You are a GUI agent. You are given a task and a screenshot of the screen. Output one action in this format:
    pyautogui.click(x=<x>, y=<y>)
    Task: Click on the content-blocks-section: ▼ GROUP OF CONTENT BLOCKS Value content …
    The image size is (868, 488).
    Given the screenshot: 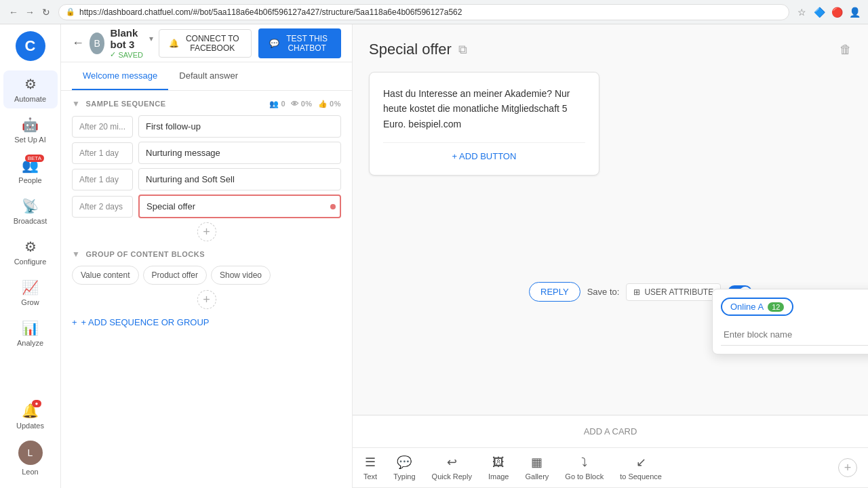 What is the action you would take?
    pyautogui.click(x=206, y=279)
    